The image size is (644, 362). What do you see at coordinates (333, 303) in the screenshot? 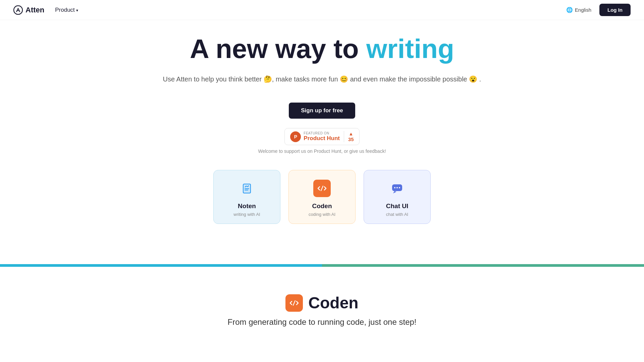
I see `section2-title: Coden` at bounding box center [333, 303].